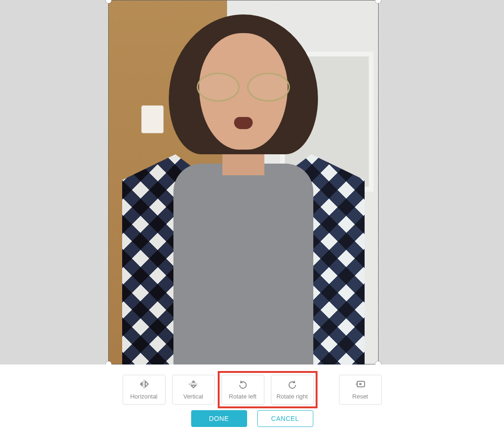  I want to click on rotate-left-label: Rotate left, so click(242, 396).